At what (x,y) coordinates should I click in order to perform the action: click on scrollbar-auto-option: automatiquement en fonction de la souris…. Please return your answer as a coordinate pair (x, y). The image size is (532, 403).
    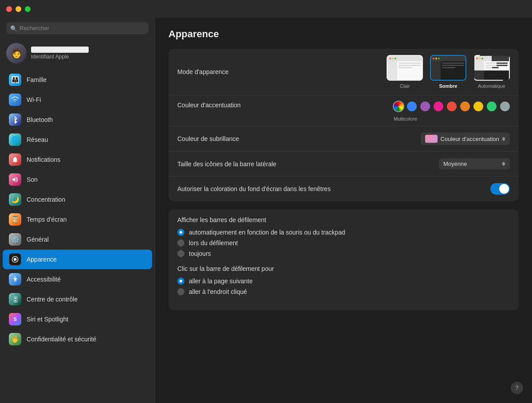
    Looking at the image, I should click on (344, 232).